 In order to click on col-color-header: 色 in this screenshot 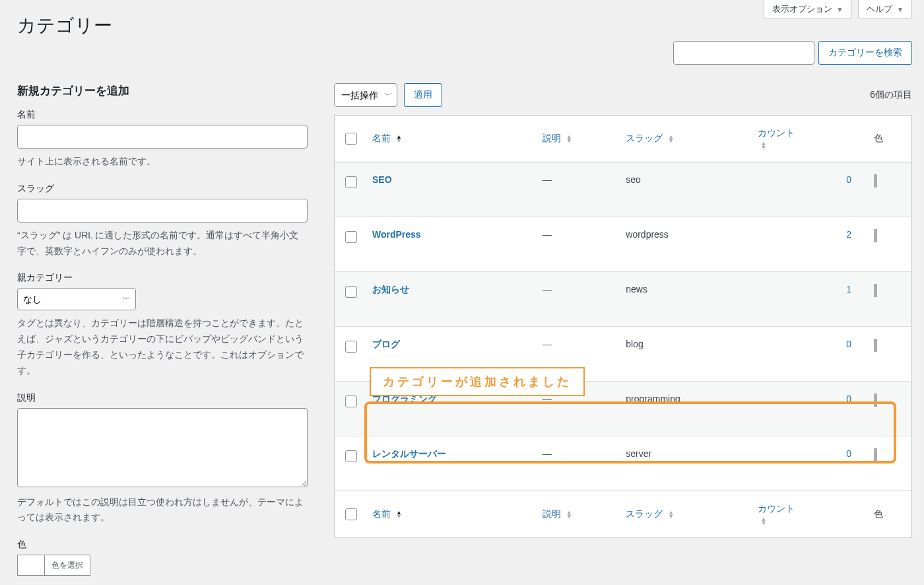, I will do `click(890, 139)`.